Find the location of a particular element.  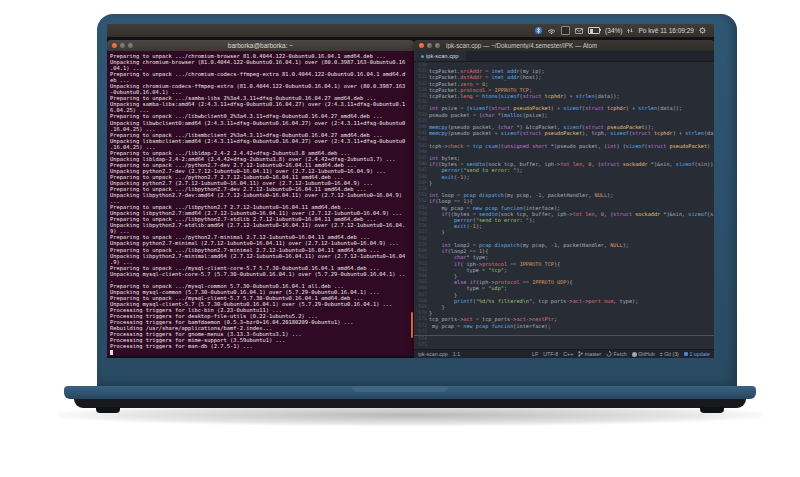

code-line: exit(-1); is located at coordinates (450, 177).